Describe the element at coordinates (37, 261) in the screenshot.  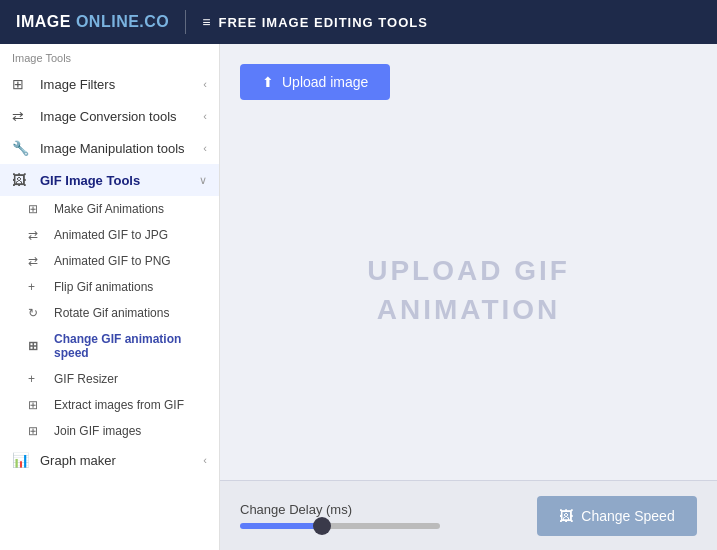
I see `gif-to-png-icon: ⇄` at that location.